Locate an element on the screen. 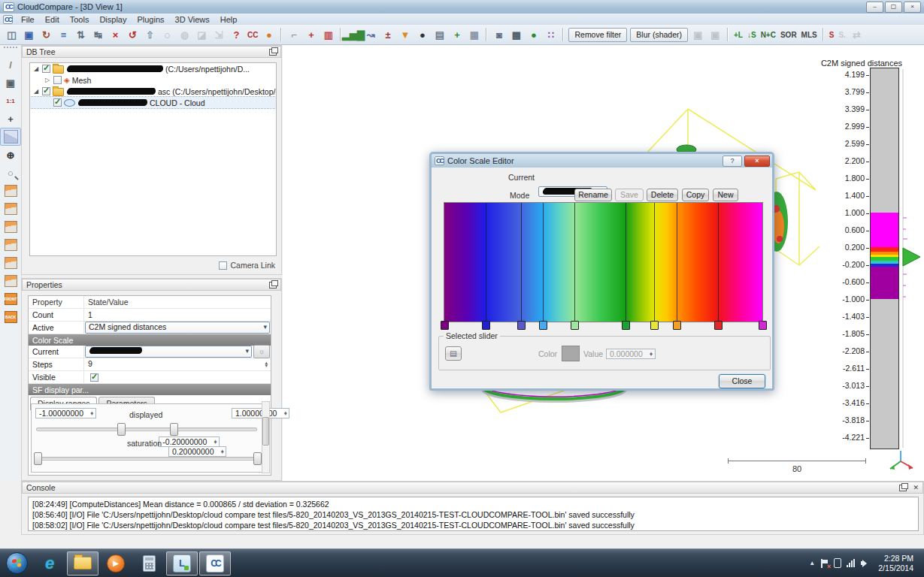 Image resolution: width=924 pixels, height=577 pixels. histogram-icon: ▂▅▇ is located at coordinates (353, 35).